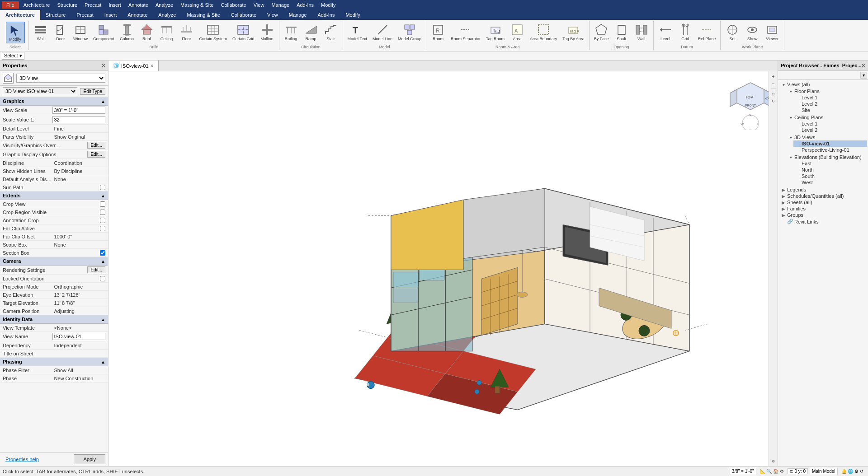 Image resolution: width=868 pixels, height=476 pixels. I want to click on view-scale-input, so click(79, 110).